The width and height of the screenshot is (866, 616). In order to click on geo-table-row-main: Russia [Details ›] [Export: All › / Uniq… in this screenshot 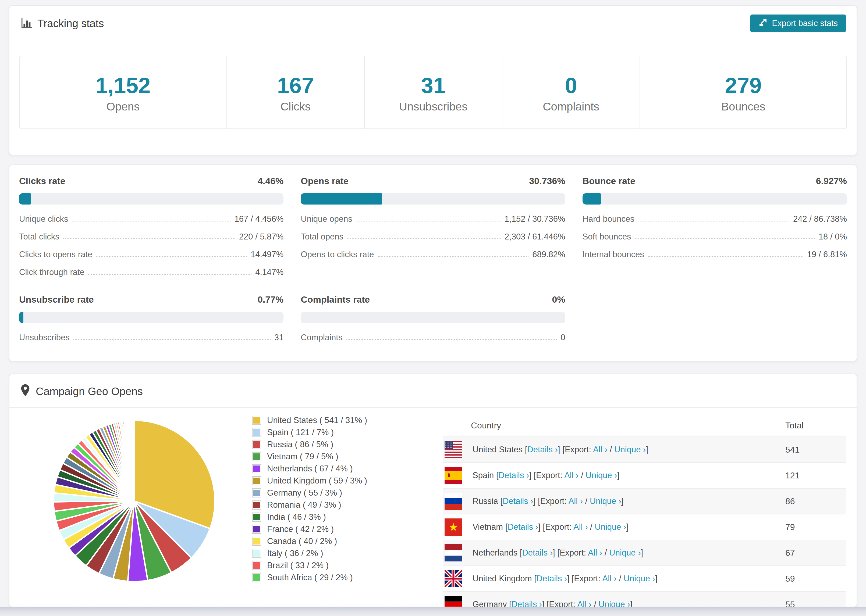, I will do `click(614, 501)`.